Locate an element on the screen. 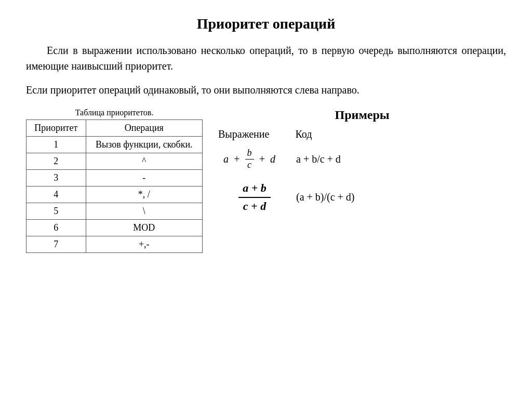  operation-value: - is located at coordinates (144, 178).